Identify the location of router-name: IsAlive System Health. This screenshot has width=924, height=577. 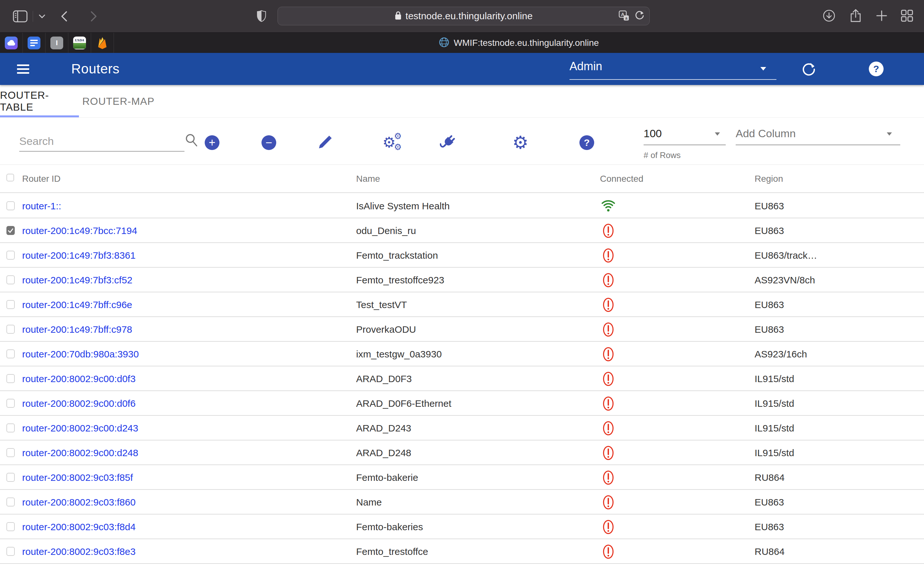
(403, 206).